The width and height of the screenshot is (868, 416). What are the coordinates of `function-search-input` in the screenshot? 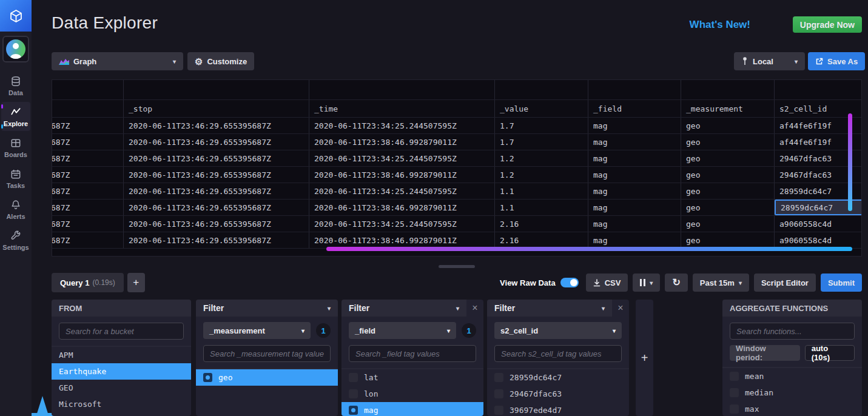 It's located at (792, 331).